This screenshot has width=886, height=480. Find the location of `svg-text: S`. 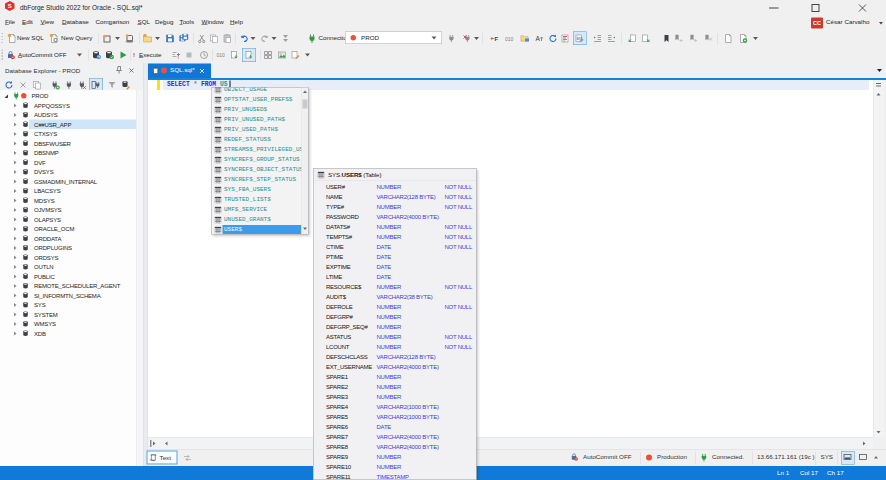

svg-text: S is located at coordinates (10, 6).